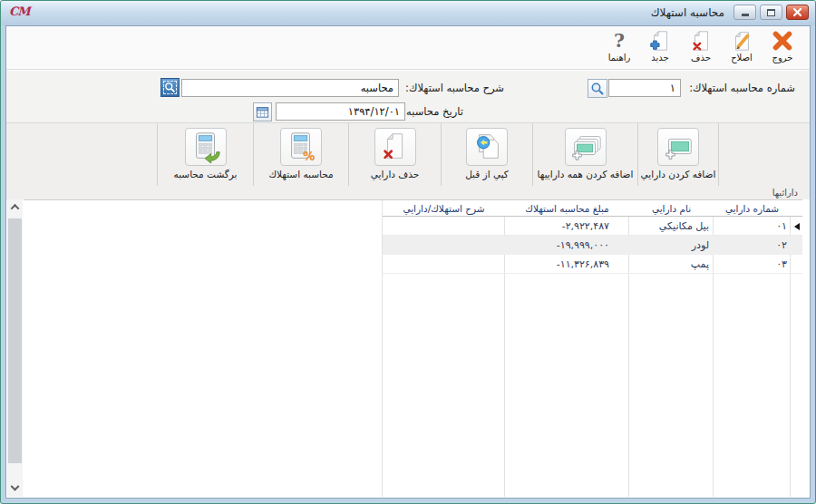  Describe the element at coordinates (771, 13) in the screenshot. I see `maximize-icon` at that location.